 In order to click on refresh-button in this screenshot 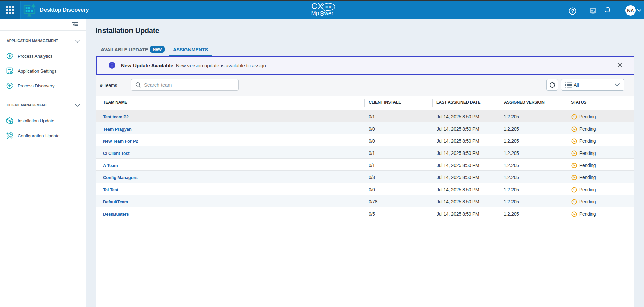, I will do `click(552, 85)`.